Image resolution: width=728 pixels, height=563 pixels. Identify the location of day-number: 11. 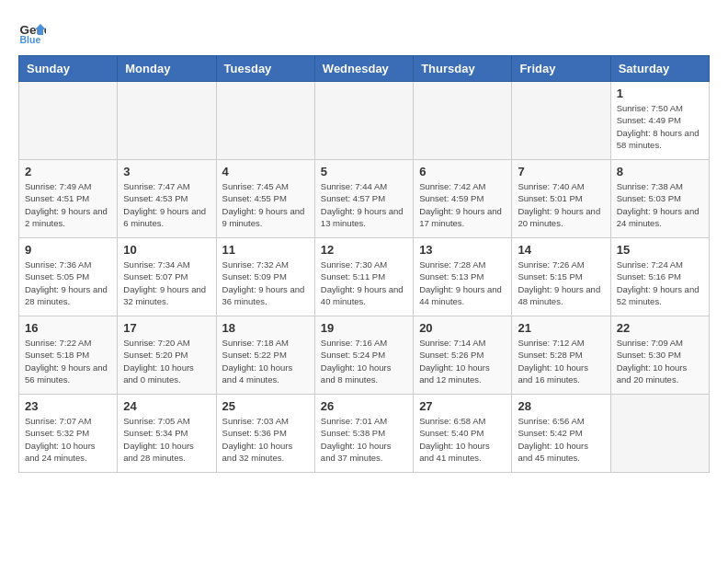
(266, 250).